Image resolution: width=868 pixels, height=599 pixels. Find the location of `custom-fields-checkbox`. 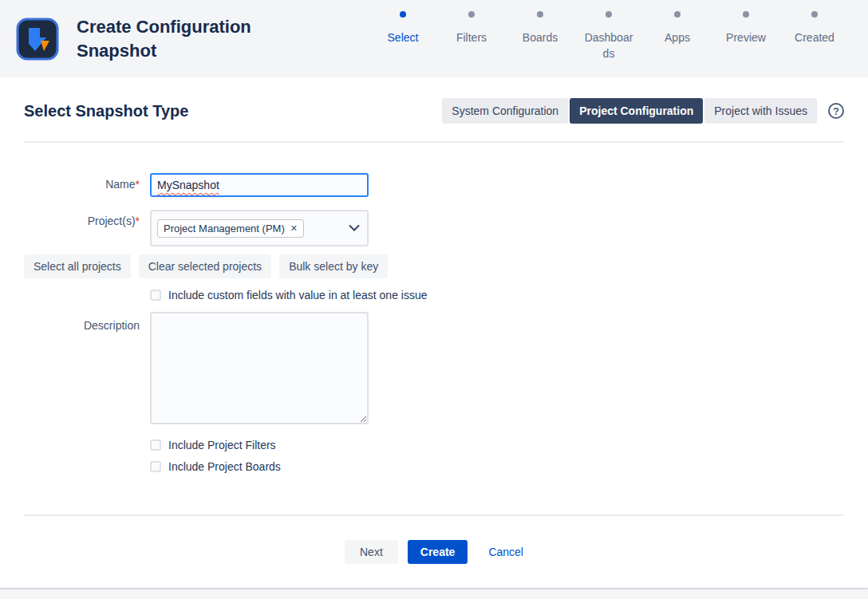

custom-fields-checkbox is located at coordinates (156, 295).